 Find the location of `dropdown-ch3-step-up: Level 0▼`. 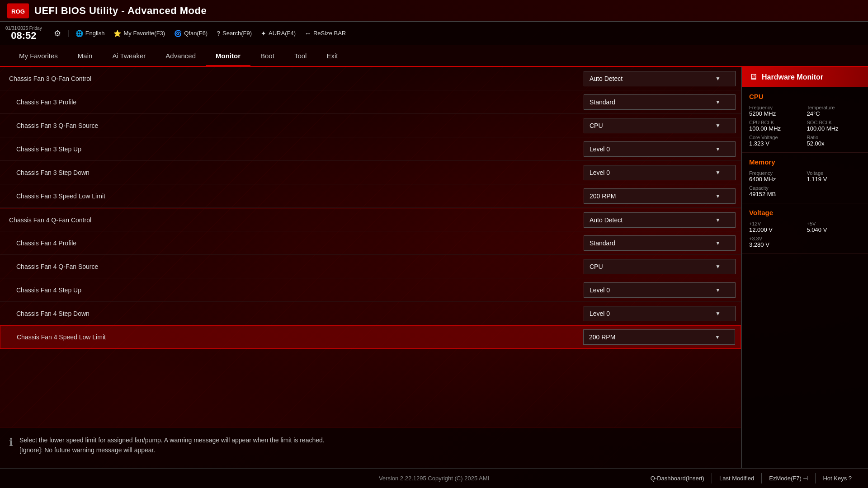

dropdown-ch3-step-up: Level 0▼ is located at coordinates (660, 149).